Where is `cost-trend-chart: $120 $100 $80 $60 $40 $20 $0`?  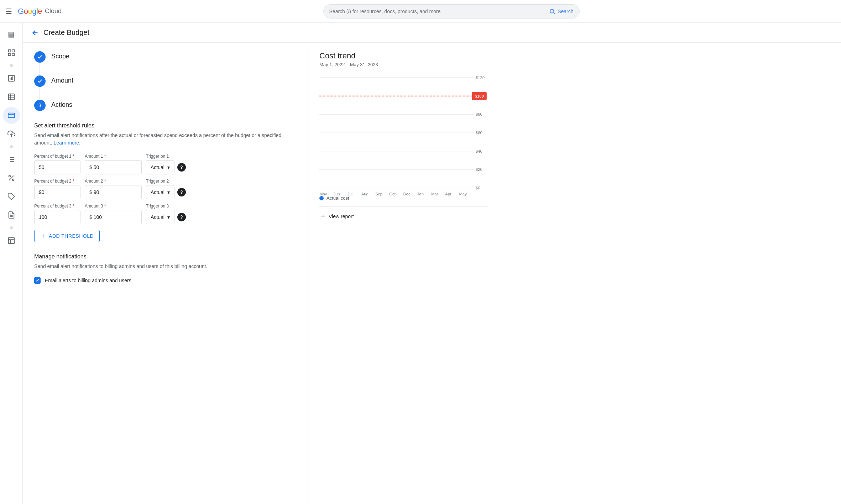
cost-trend-chart: $120 $100 $80 $60 $40 $20 $0 is located at coordinates (404, 133).